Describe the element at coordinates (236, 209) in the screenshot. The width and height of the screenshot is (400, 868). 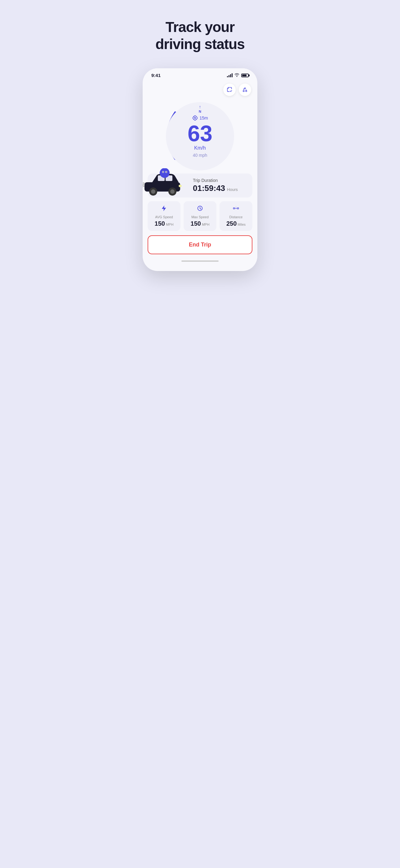
I see `distance-icon` at that location.